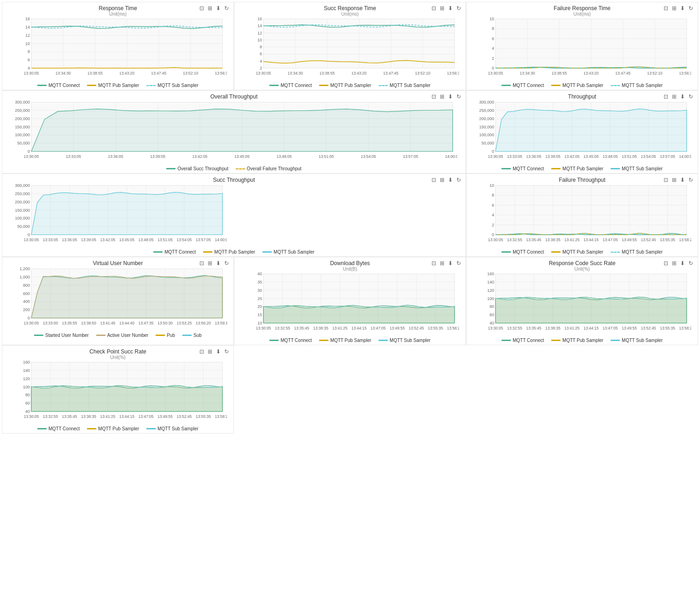  Describe the element at coordinates (678, 180) in the screenshot. I see `chart-icons-failure-throughput: ⊡⊞⬇↻` at that location.